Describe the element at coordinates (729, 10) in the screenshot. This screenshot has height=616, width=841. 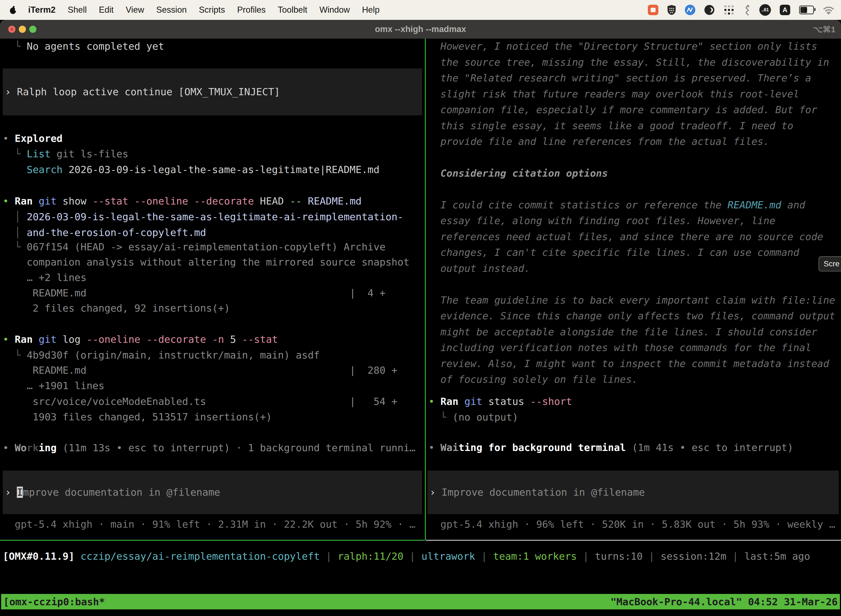
I see `dots-grid-icon` at that location.